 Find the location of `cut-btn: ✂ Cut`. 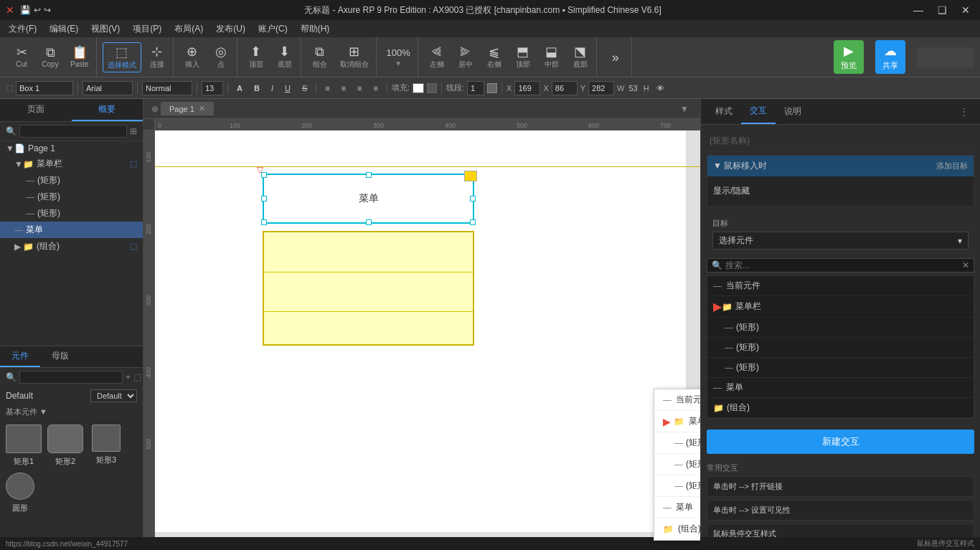

cut-btn: ✂ Cut is located at coordinates (22, 57).